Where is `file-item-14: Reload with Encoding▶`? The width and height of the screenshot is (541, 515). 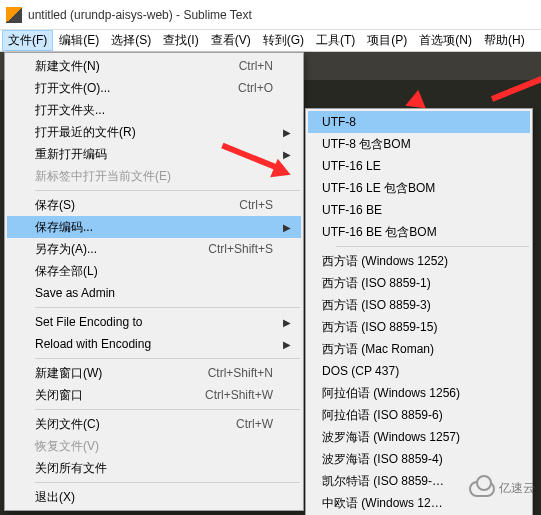
file-item-14: Reload with Encoding▶ is located at coordinates (154, 344).